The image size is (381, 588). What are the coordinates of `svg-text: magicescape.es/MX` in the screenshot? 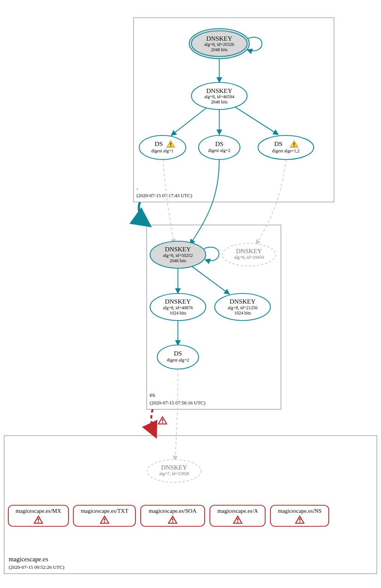 It's located at (38, 511).